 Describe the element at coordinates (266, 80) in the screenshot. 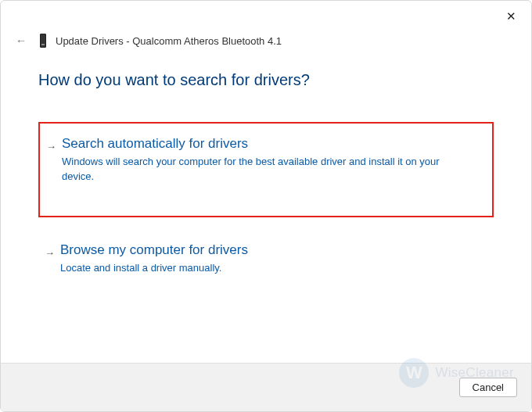

I see `page-heading: How do you want to search for drivers?` at that location.